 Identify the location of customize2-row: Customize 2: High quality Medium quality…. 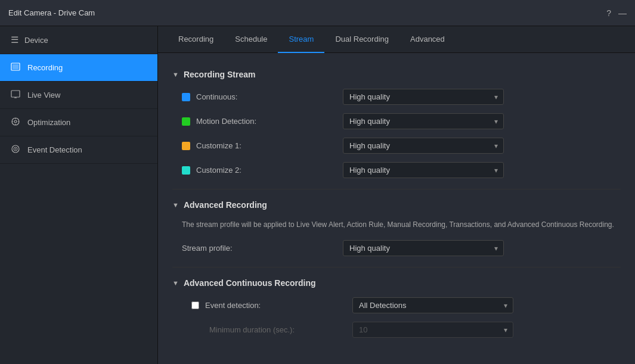
(397, 170).